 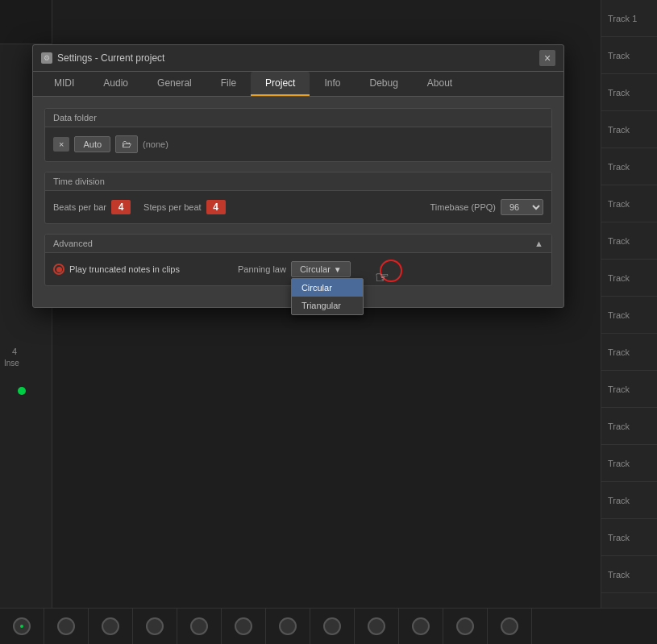 What do you see at coordinates (298, 243) in the screenshot?
I see `advanced-header: Advanced ▲` at bounding box center [298, 243].